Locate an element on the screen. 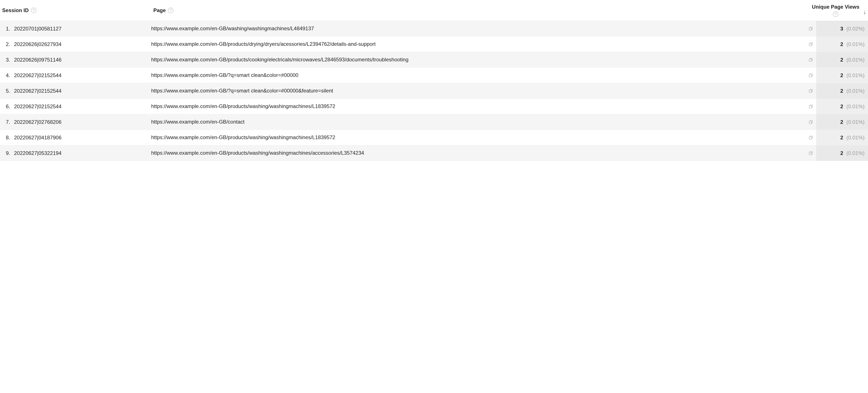 Image resolution: width=868 pixels, height=393 pixels. header-page: Page ? is located at coordinates (482, 10).